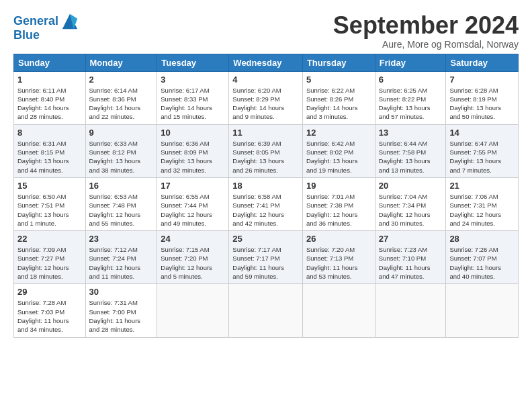 This screenshot has height=411, width=532. What do you see at coordinates (266, 150) in the screenshot?
I see `week-row: 8Sunrise: 6:31 AM Sunset: 8:15 PM Daylig…` at bounding box center [266, 150].